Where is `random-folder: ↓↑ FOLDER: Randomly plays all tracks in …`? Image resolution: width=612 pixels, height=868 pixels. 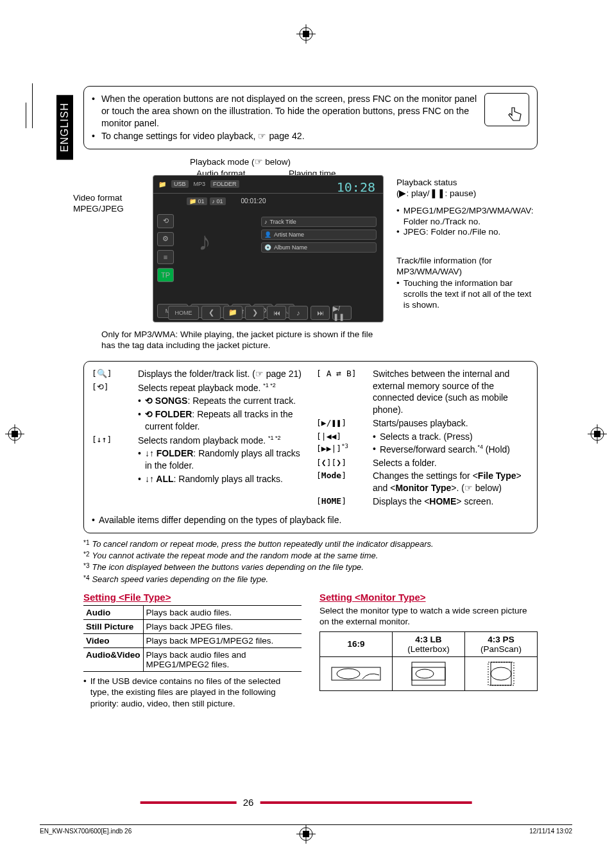
random-folder: ↓↑ FOLDER: Randomly plays all tracks in … is located at coordinates (221, 460).